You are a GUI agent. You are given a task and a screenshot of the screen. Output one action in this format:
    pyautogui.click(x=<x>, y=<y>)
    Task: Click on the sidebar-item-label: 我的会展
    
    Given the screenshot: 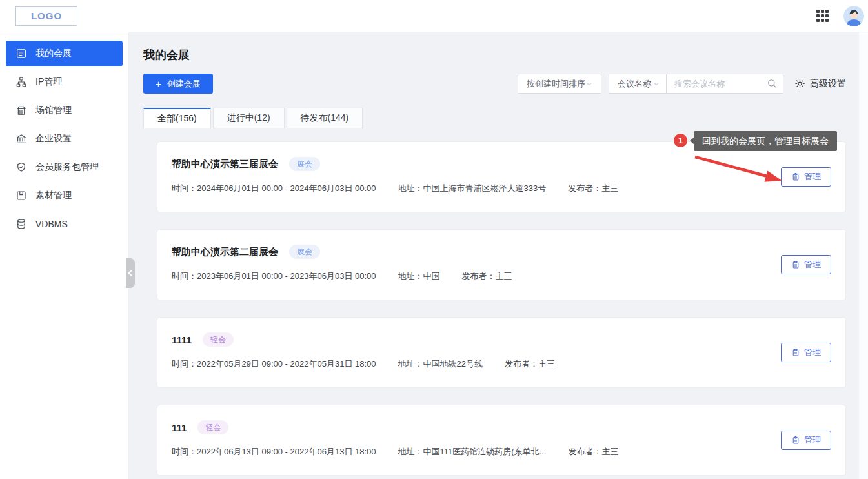 What is the action you would take?
    pyautogui.click(x=54, y=54)
    